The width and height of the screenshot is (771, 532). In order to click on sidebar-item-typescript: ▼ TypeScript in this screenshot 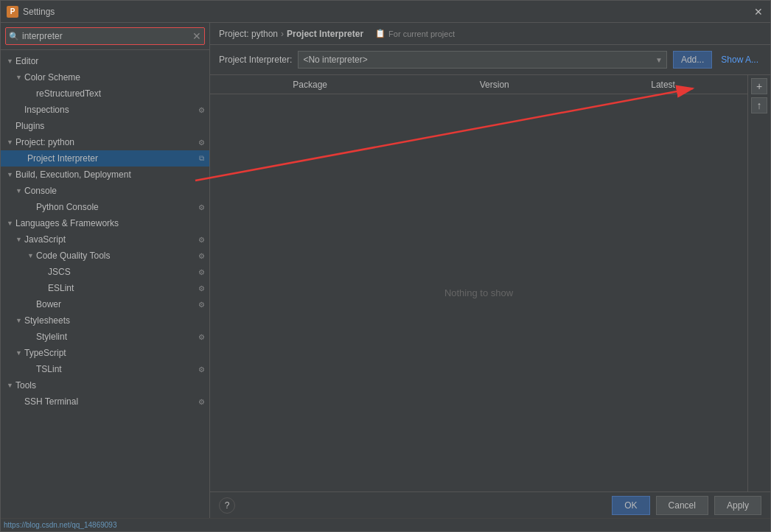, I will do `click(105, 353)`.